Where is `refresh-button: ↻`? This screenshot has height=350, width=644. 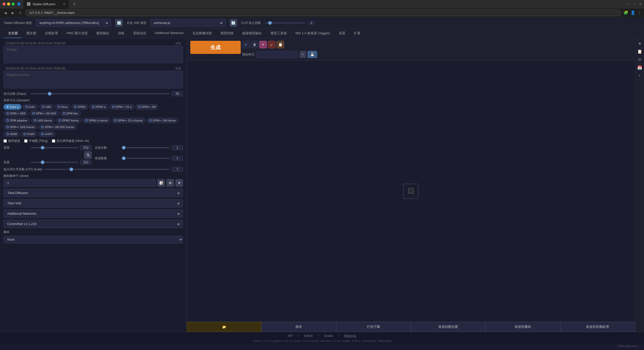 refresh-button: ↻ is located at coordinates (20, 13).